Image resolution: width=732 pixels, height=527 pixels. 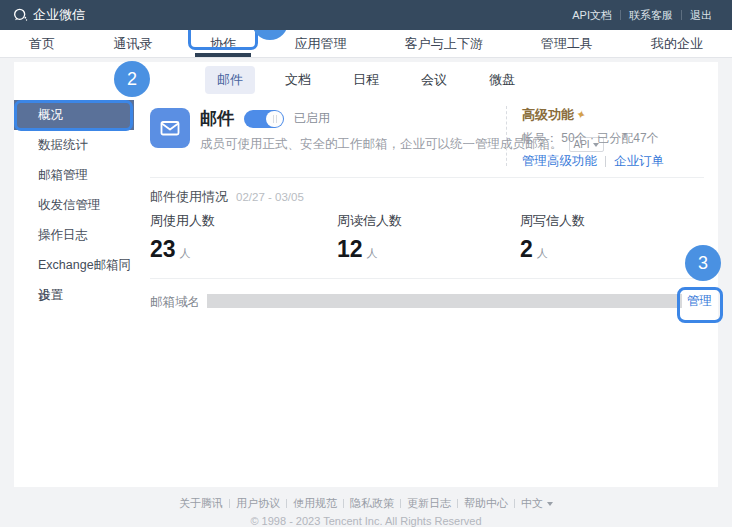 I want to click on stat-label: 周读信人数, so click(x=370, y=221).